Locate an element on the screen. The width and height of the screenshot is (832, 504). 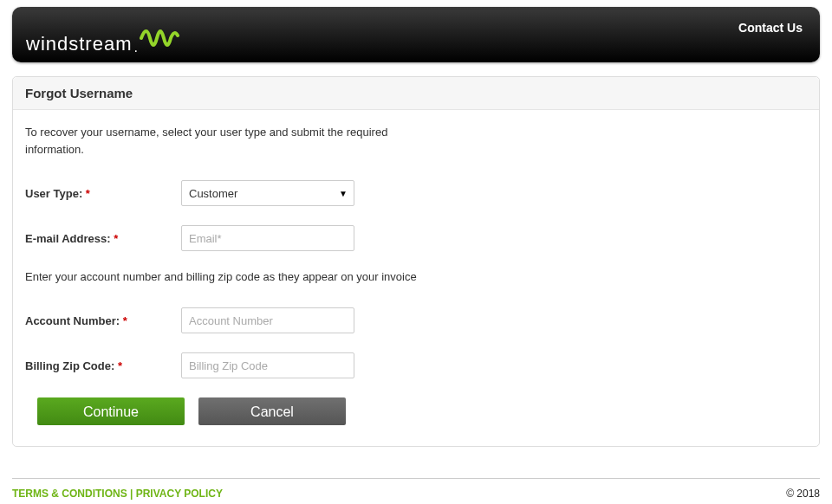
panel-title: Forgot Username is located at coordinates (416, 94).